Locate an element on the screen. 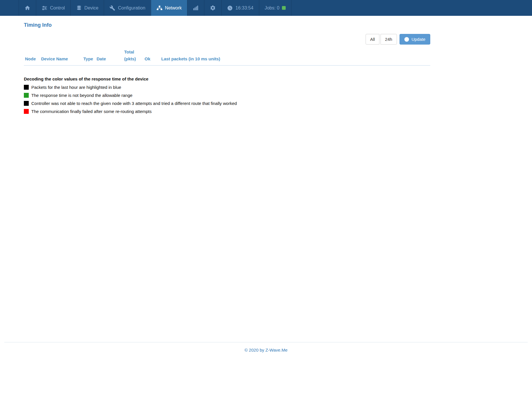  copyright-text: © 2020 by Z-Wave.Me is located at coordinates (266, 350).